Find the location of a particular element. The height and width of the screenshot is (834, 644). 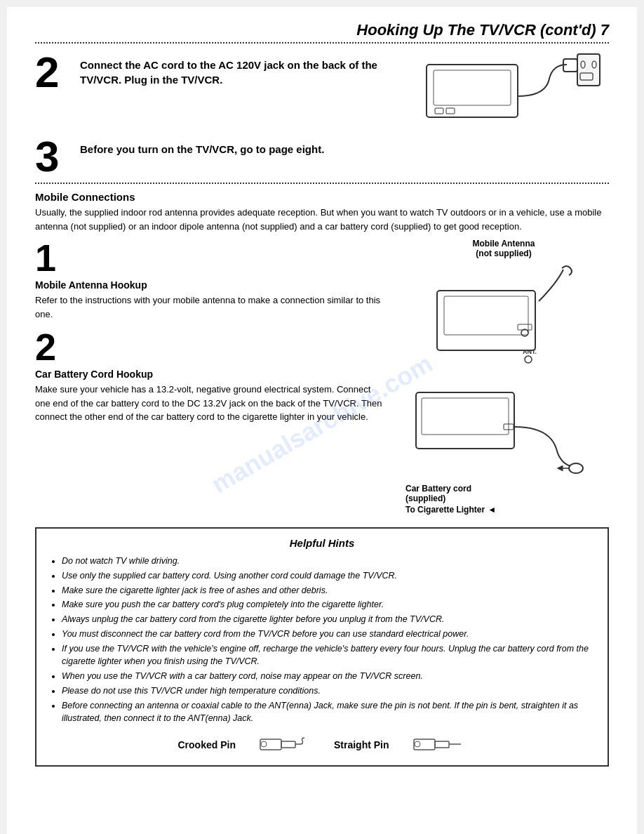

step-2-content: Connect the AC cord to the AC 120V jack … is located at coordinates (243, 69).